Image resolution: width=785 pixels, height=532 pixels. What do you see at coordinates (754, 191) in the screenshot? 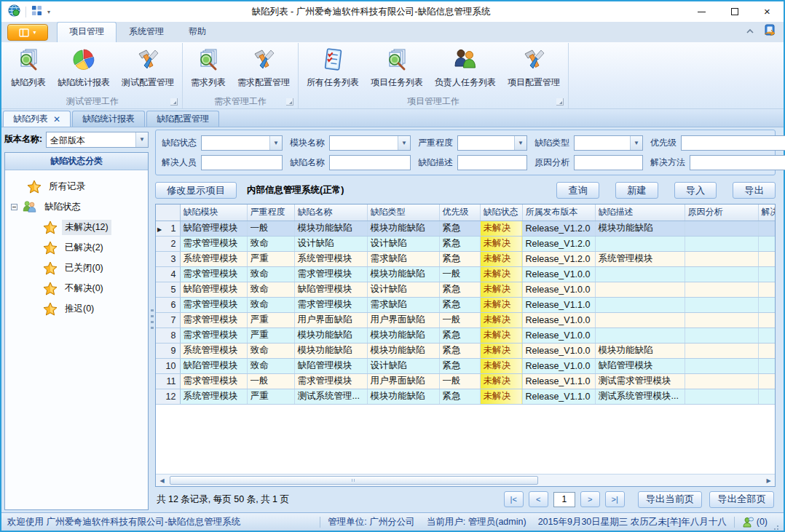
I see `export-button: 导出` at bounding box center [754, 191].